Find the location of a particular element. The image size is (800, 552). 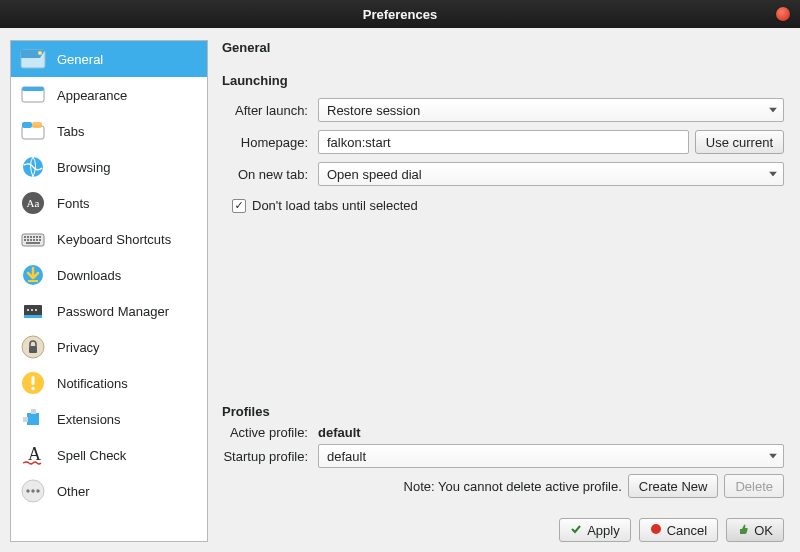

sidebar-item-notifications: Notifications is located at coordinates (109, 383).